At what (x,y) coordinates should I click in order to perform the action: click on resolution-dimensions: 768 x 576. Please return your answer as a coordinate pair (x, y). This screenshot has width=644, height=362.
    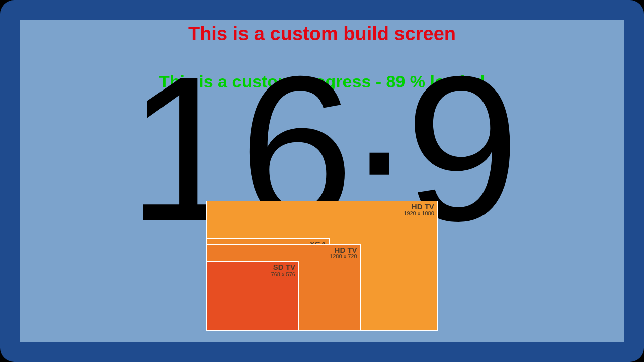
    Looking at the image, I should click on (283, 275).